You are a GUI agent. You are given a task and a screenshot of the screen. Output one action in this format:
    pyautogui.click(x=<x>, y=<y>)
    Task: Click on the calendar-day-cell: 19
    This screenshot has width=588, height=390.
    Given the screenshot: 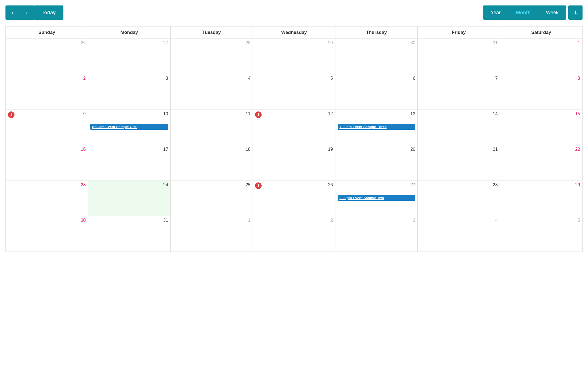 What is the action you would take?
    pyautogui.click(x=294, y=163)
    